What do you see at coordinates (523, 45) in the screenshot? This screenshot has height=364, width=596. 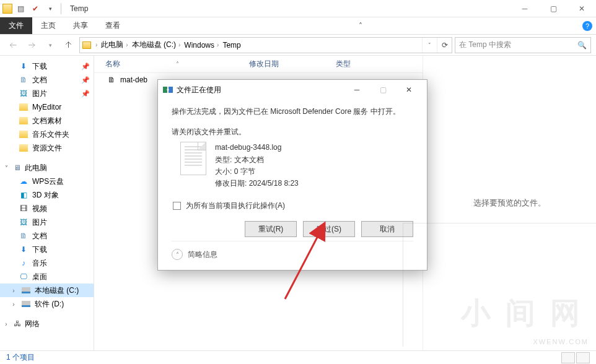 I see `search-box: 在 Temp 中搜索 🔍` at bounding box center [523, 45].